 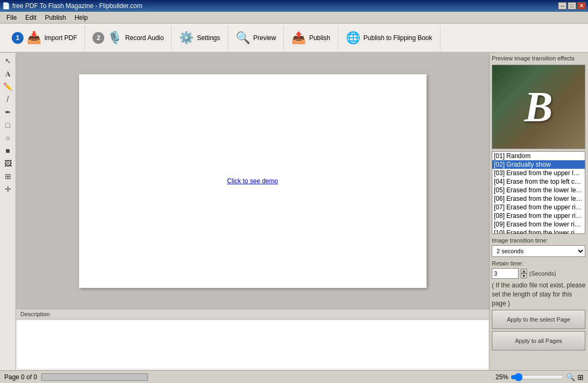 I want to click on retain-time-control: Retain time: ▲ ▼ (Seconds), so click(x=539, y=269).